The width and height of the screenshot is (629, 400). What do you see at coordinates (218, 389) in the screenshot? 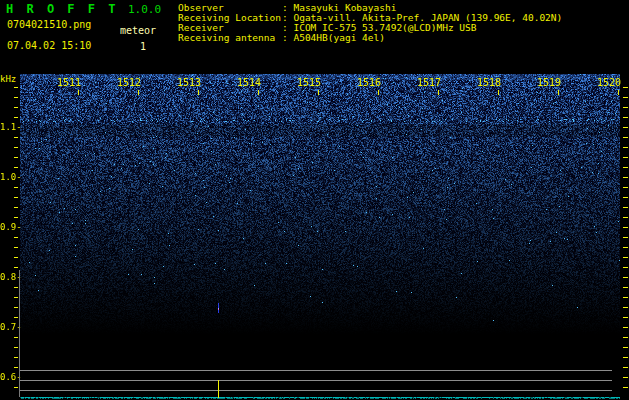
I see `meteor-detection-tick` at bounding box center [218, 389].